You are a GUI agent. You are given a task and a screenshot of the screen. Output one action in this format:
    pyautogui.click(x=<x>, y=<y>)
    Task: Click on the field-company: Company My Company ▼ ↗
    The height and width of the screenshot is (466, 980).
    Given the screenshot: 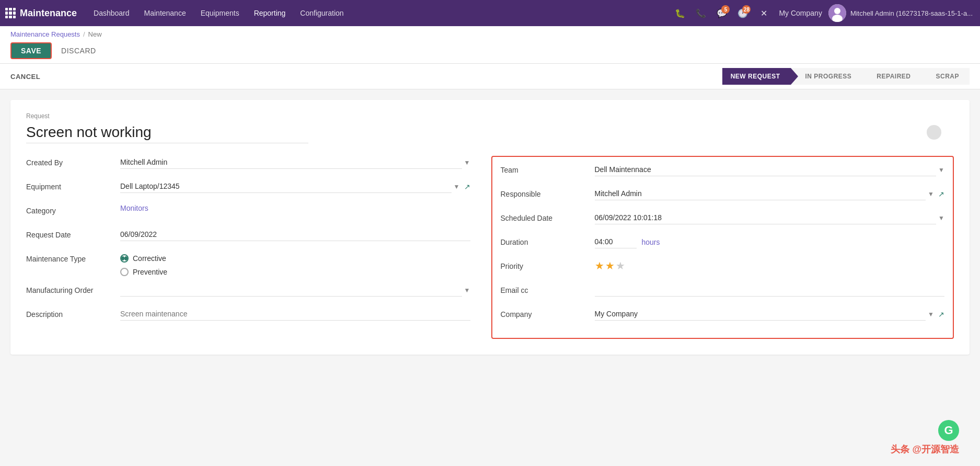 What is the action you would take?
    pyautogui.click(x=723, y=316)
    